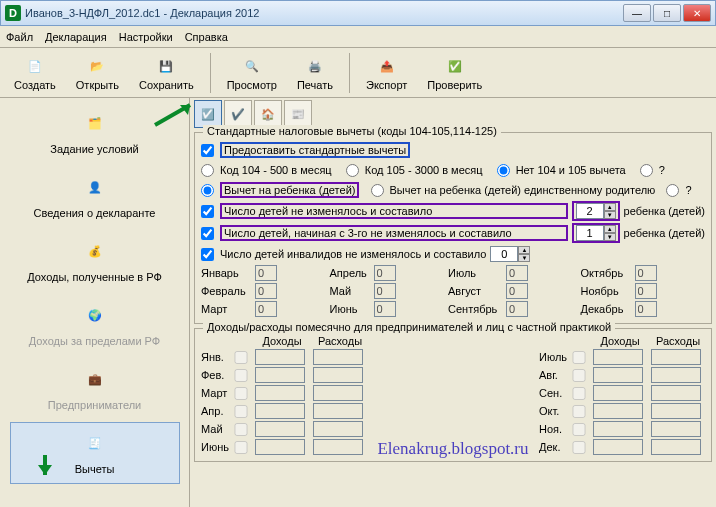 The width and height of the screenshot is (716, 507). What do you see at coordinates (385, 291) in the screenshot?
I see `may-input` at bounding box center [385, 291].